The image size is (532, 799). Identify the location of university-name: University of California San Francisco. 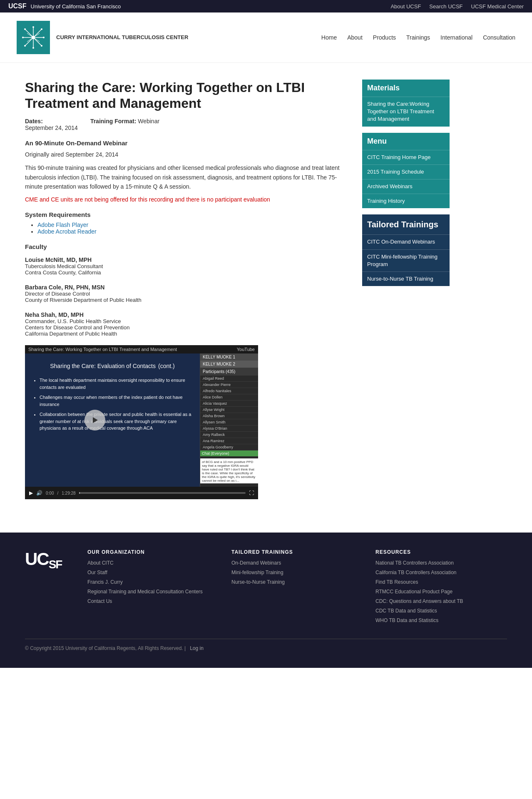
(76, 7).